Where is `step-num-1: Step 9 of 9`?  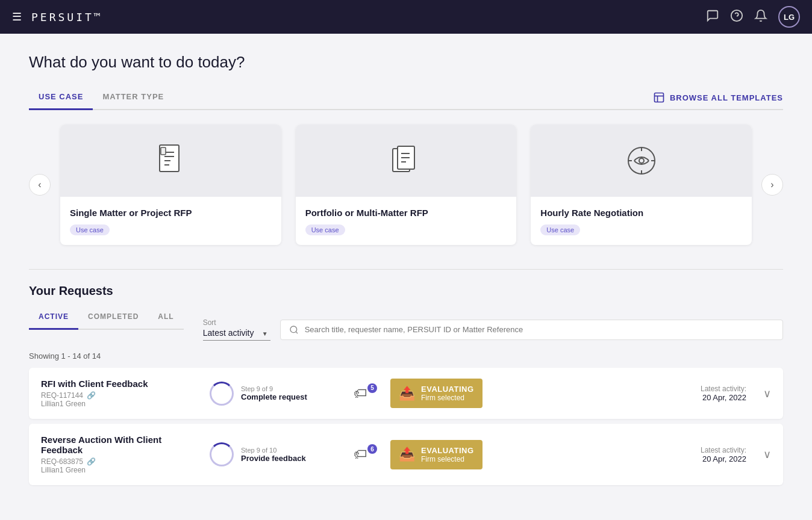 step-num-1: Step 9 of 9 is located at coordinates (274, 389).